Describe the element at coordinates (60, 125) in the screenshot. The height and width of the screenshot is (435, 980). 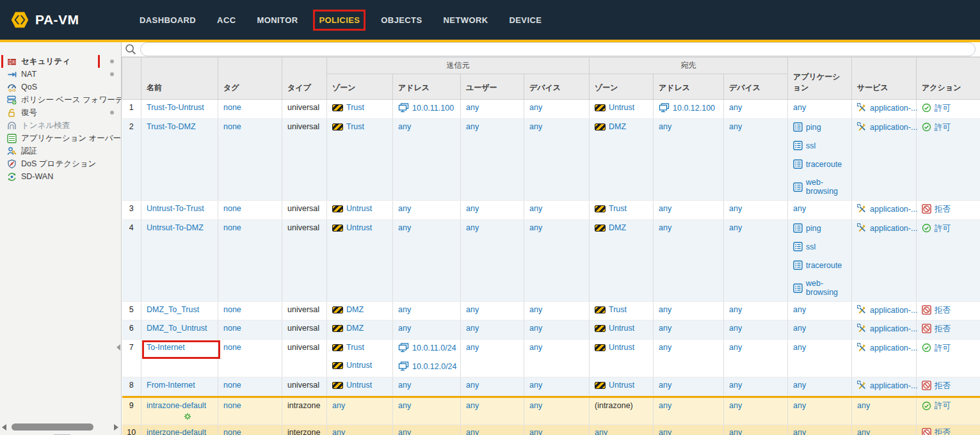
I see `sidebar-item-tunnel-inspection: トンネル検査` at that location.